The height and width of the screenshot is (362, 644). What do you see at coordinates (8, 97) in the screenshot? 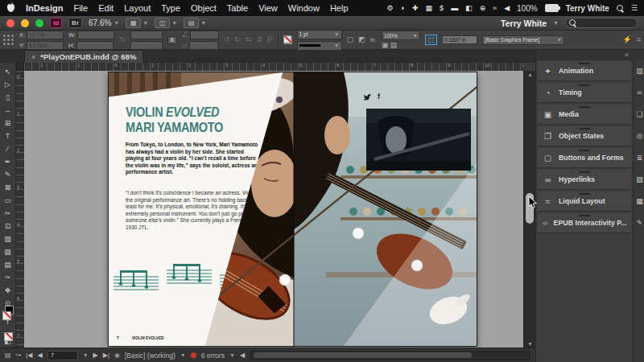
I see `page-tool: ▯` at bounding box center [8, 97].